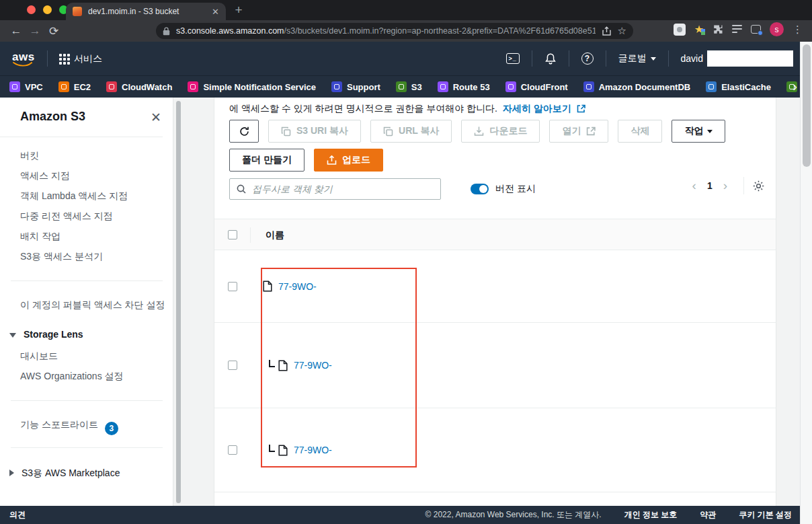 The width and height of the screenshot is (812, 524). What do you see at coordinates (67, 217) in the screenshot?
I see `sidebar-item-multi-region: 다중 리전 액세스 지점` at bounding box center [67, 217].